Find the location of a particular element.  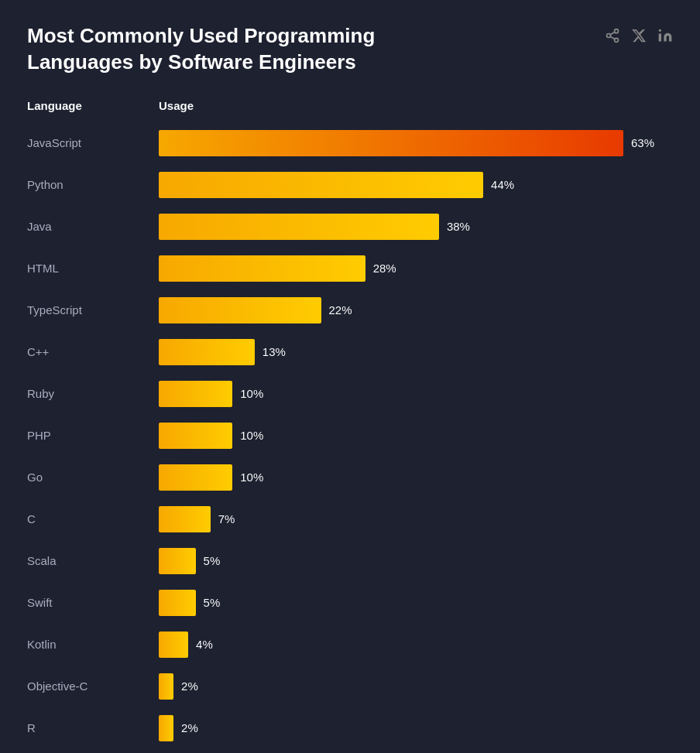

pct-label-swift: 5% is located at coordinates (212, 602).